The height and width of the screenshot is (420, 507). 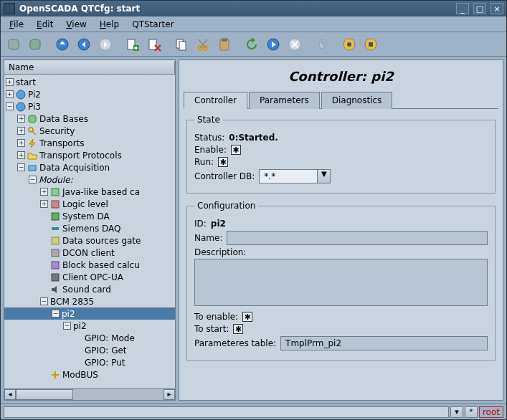 I want to click on status-button-b: *, so click(x=471, y=412).